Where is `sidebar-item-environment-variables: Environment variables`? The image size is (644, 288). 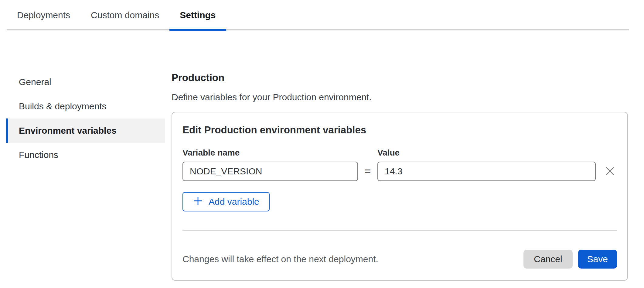
sidebar-item-environment-variables: Environment variables is located at coordinates (86, 131).